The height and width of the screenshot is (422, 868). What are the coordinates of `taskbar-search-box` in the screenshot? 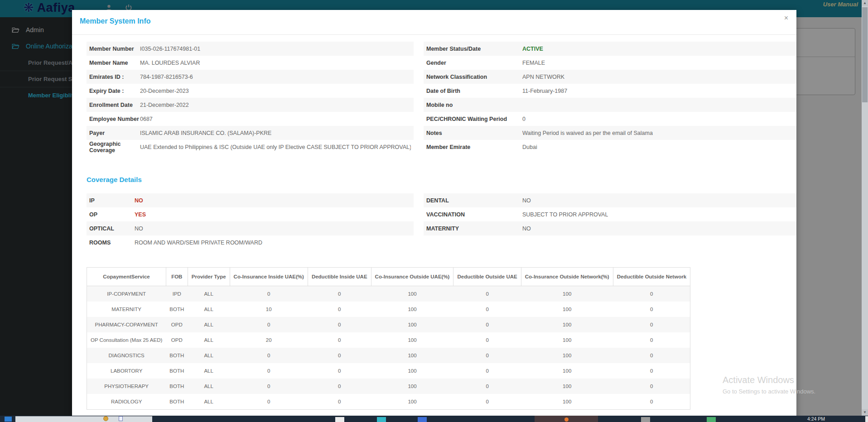 It's located at (84, 419).